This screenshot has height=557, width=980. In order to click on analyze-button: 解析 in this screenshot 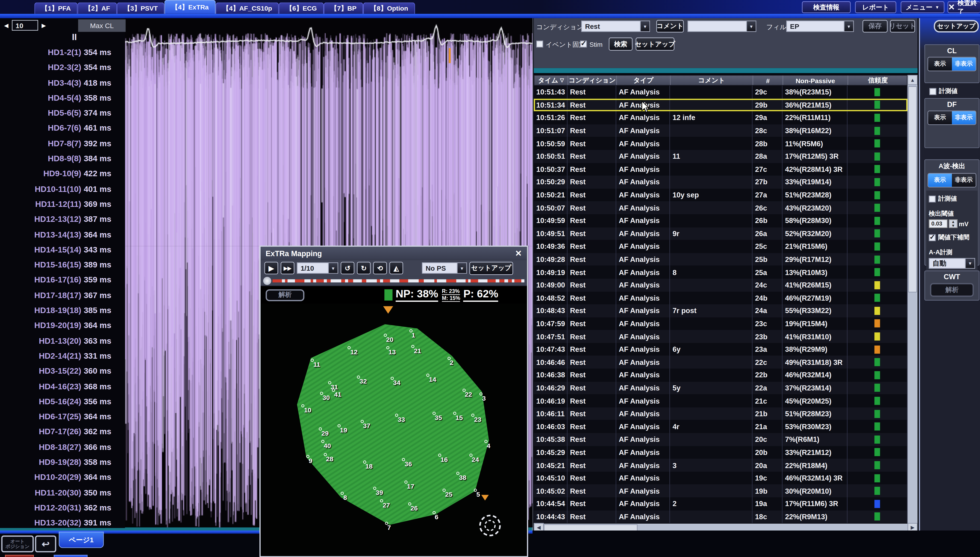, I will do `click(285, 295)`.